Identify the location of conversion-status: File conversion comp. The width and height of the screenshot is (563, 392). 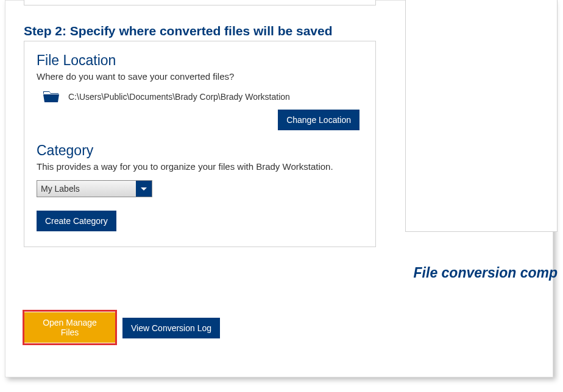
(486, 273).